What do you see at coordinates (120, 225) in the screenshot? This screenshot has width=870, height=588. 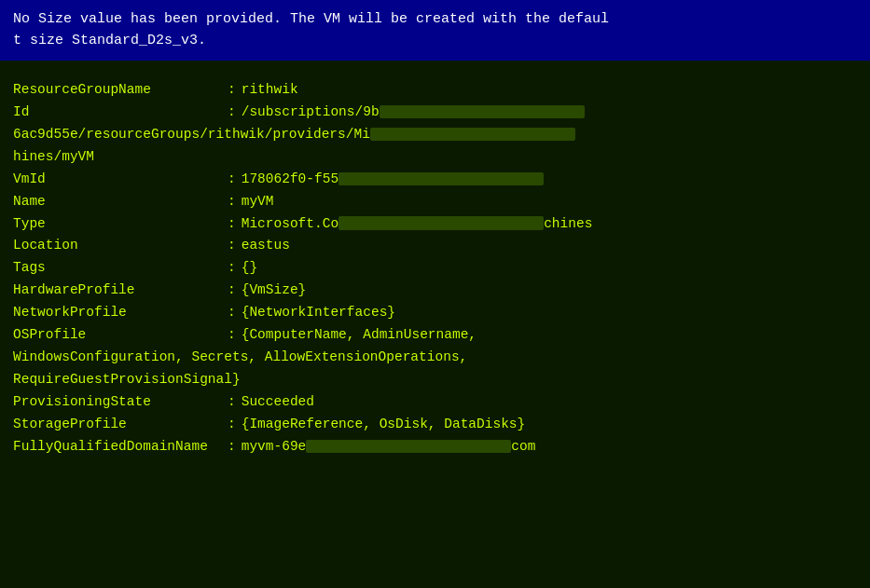 I see `key-type: Type` at bounding box center [120, 225].